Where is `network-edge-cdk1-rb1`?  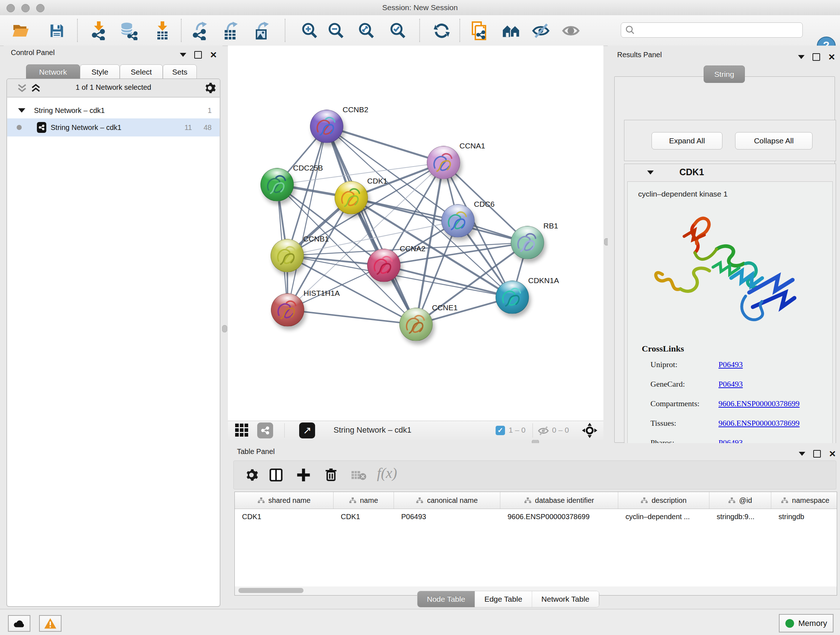 network-edge-cdk1-rb1 is located at coordinates (439, 220).